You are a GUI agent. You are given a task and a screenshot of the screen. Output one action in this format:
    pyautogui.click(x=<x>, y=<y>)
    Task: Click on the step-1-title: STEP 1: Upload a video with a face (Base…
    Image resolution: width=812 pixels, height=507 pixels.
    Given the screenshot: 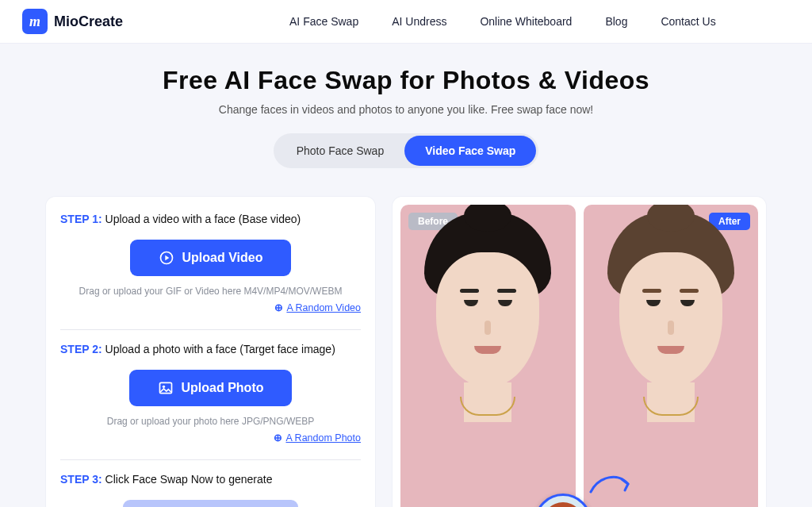 What is the action you would take?
    pyautogui.click(x=211, y=219)
    